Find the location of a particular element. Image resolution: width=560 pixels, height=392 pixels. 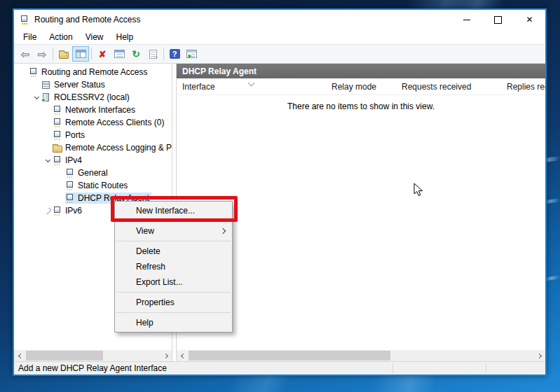

tree-item-ports: Ports is located at coordinates (93, 135).